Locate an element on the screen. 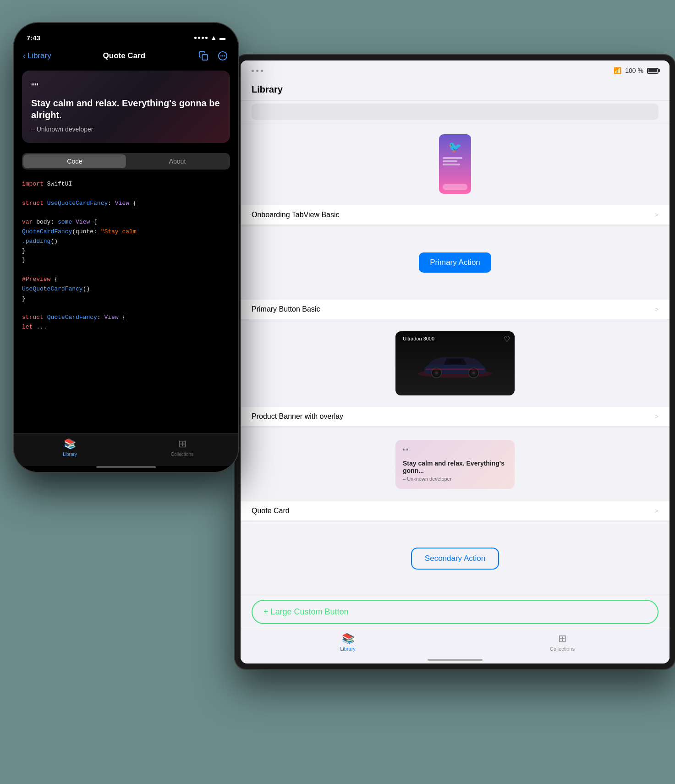 Image resolution: width=675 pixels, height=784 pixels. list-item-preview-onboarding: 🐦 is located at coordinates (455, 164).